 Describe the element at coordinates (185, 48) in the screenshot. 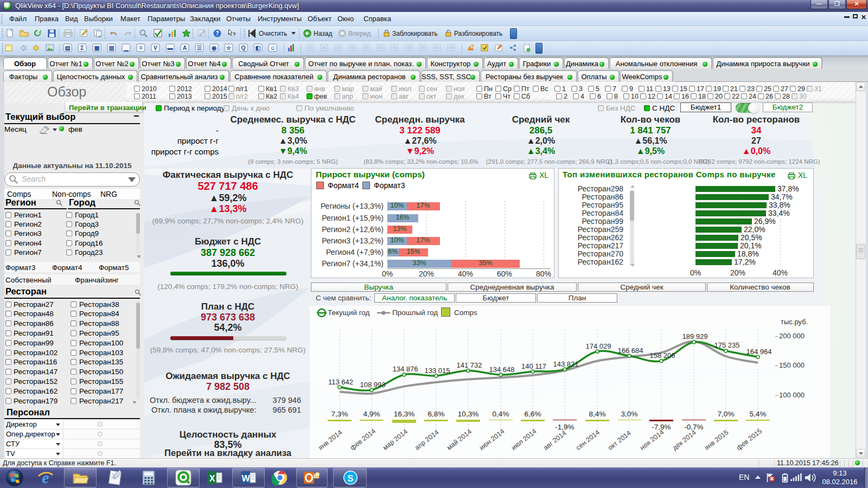

I see `svg-text: A` at that location.